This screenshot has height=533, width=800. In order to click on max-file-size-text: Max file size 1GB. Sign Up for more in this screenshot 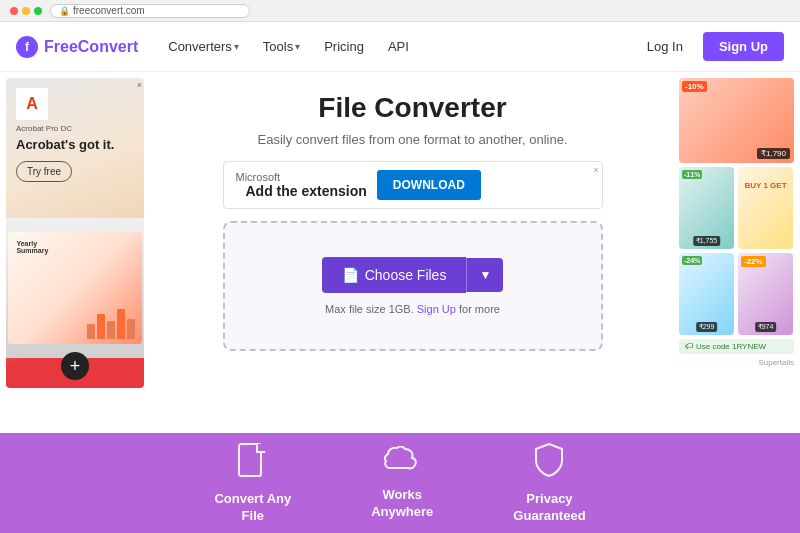, I will do `click(412, 309)`.